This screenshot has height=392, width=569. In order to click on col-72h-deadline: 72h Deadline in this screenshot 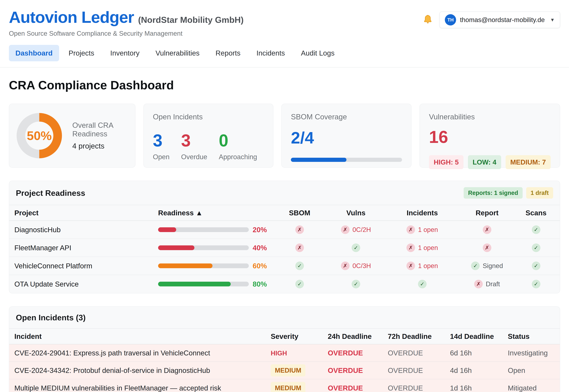, I will do `click(419, 336)`.